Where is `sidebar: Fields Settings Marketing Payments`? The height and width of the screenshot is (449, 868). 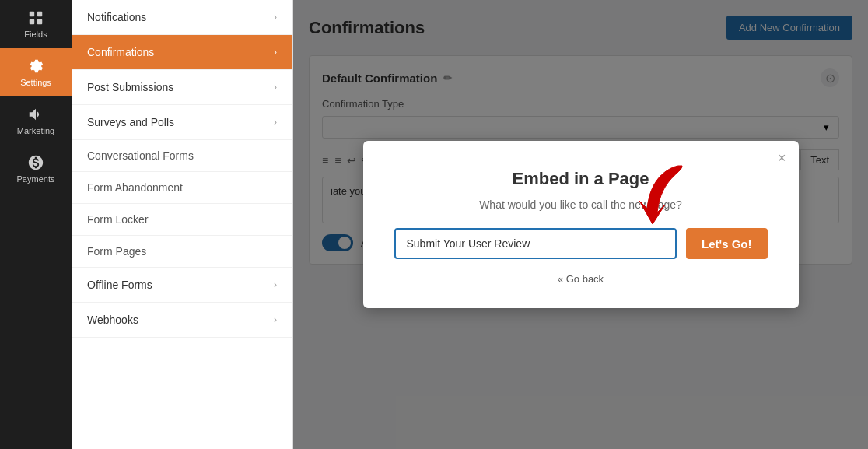 sidebar: Fields Settings Marketing Payments is located at coordinates (36, 224).